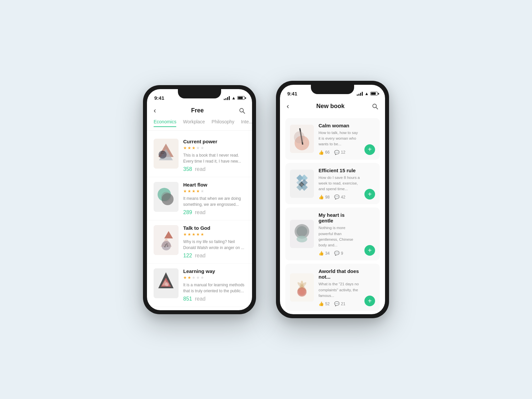 The image size is (532, 399). I want to click on list-item: Current power ★ ★ ★ ★ ★ This is a book t…, so click(200, 156).